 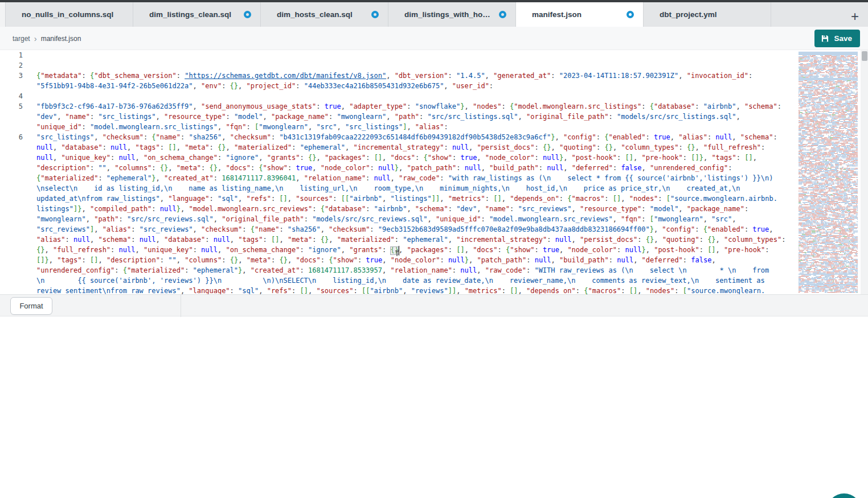 What do you see at coordinates (325, 15) in the screenshot?
I see `tab-dim-hosts-clean-sql: dim_hosts_clean.sql` at bounding box center [325, 15].